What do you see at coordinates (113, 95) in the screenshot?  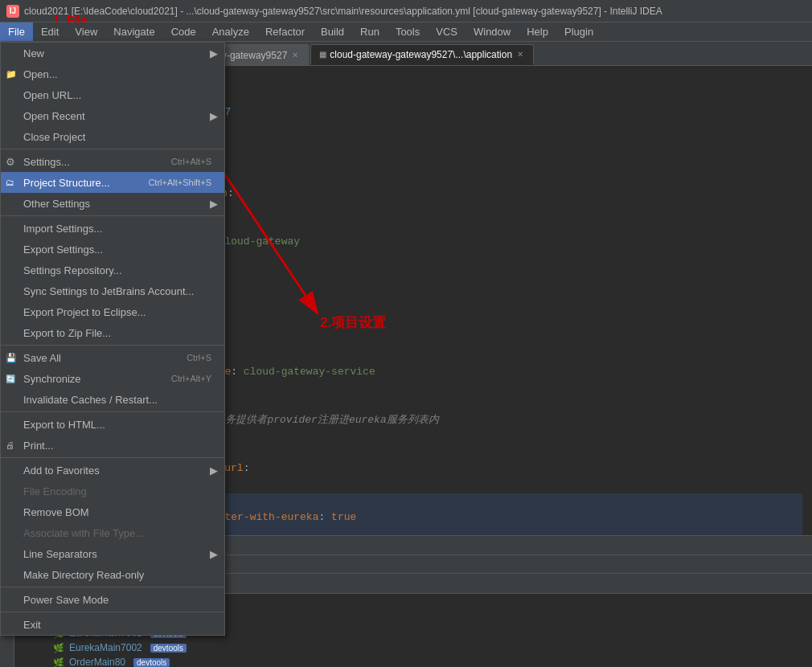 I see `menu-item-open-url: Open URL...` at bounding box center [113, 95].